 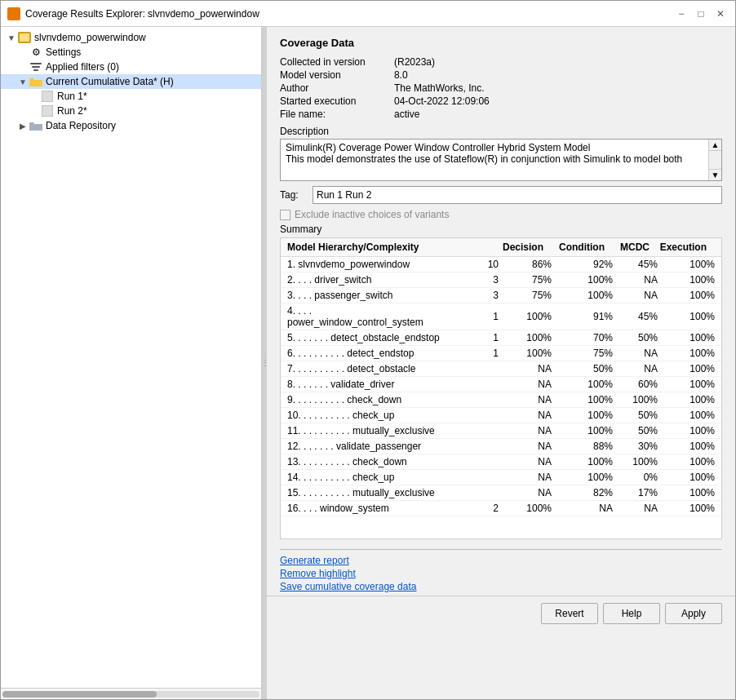 I want to click on generate-report-button: Generate report, so click(x=501, y=560).